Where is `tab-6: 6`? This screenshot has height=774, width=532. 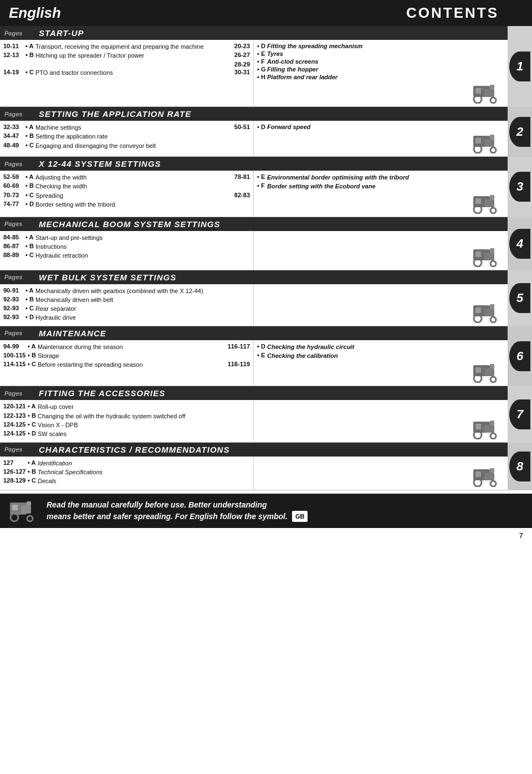
tab-6: 6 is located at coordinates (520, 356).